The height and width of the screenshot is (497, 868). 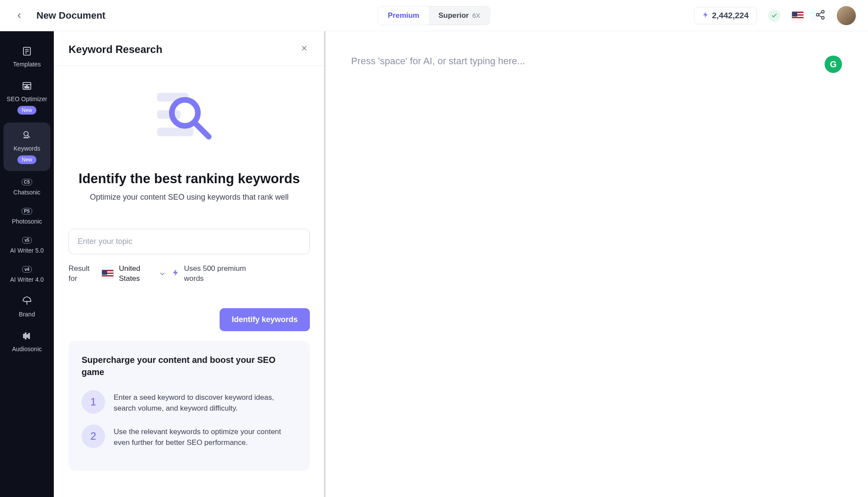 I want to click on close-icon, so click(x=304, y=48).